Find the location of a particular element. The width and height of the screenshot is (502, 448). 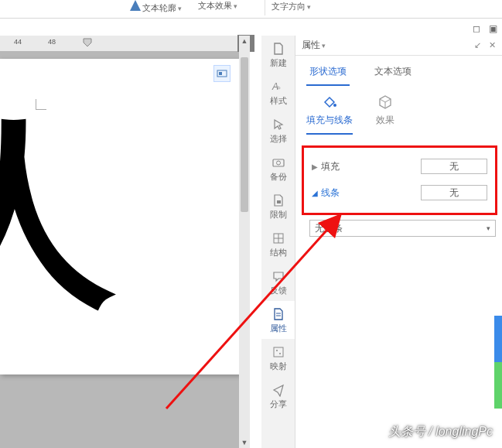

expand-icon: ▣ is located at coordinates (493, 29).